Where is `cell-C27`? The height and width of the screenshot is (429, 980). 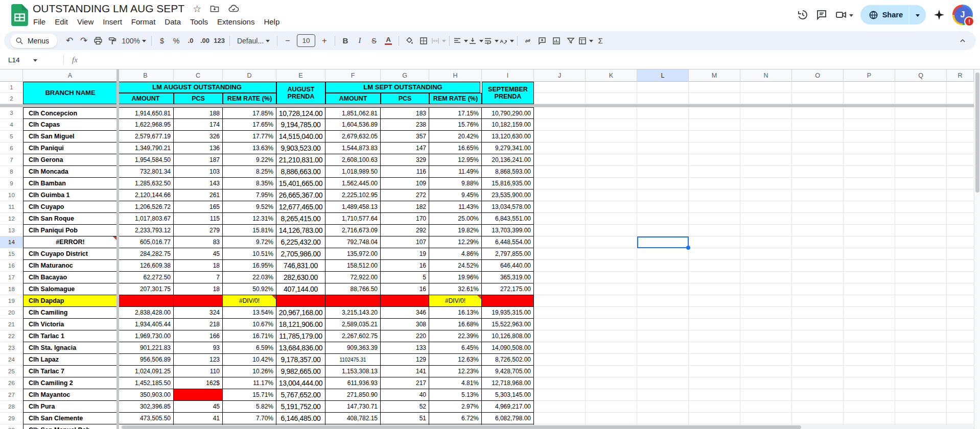
cell-C27 is located at coordinates (198, 395).